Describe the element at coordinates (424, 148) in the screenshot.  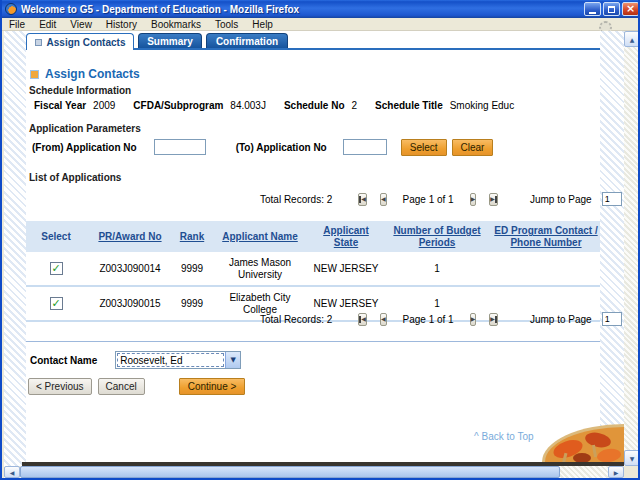
I see `select-button: Select` at that location.